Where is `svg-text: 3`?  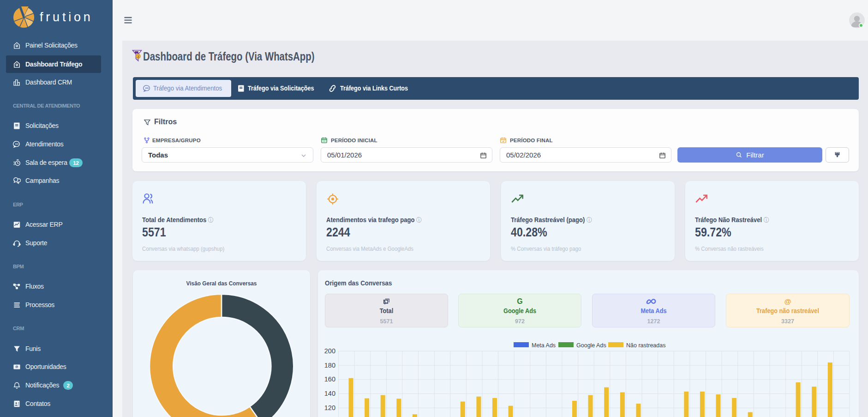 svg-text: 3 is located at coordinates (138, 56).